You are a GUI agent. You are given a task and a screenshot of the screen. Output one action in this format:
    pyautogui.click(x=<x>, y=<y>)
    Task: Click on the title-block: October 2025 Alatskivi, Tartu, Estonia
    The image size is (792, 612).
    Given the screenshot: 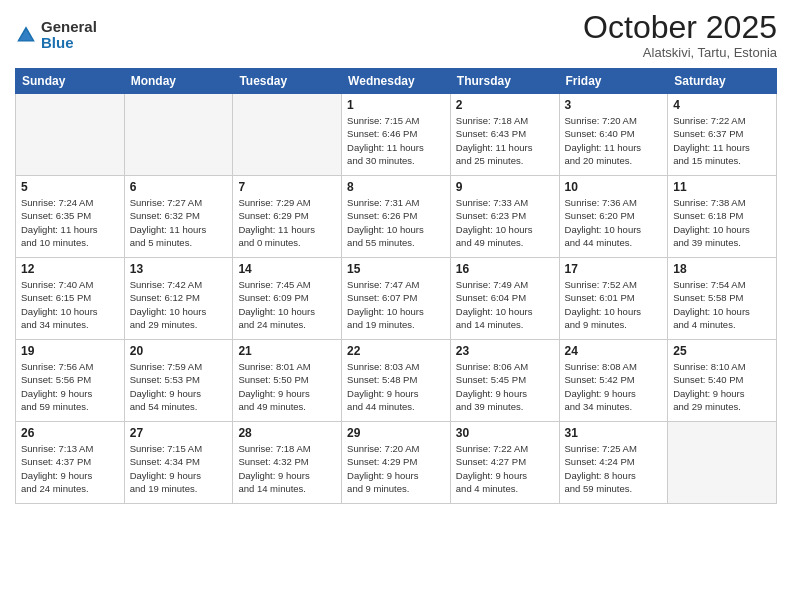 What is the action you would take?
    pyautogui.click(x=680, y=35)
    